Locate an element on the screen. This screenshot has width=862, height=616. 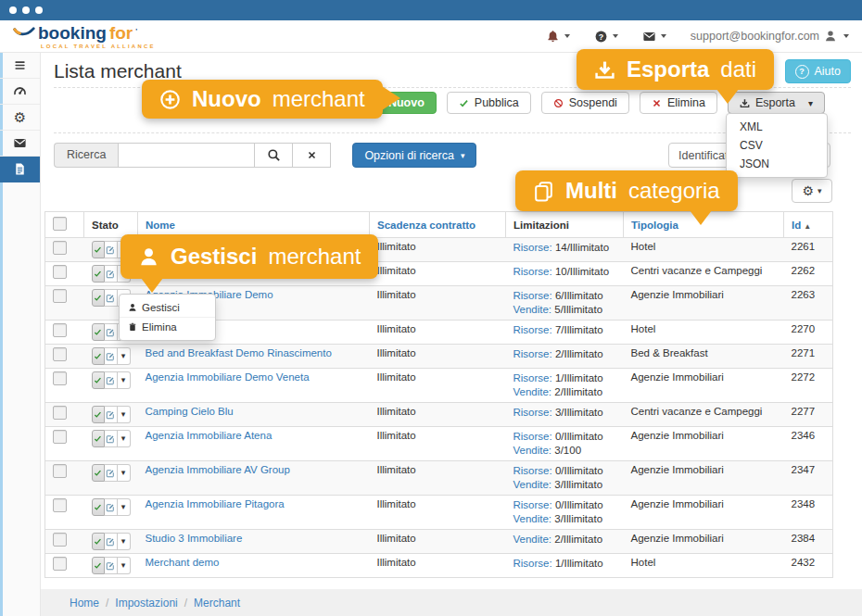
merchant-name-link: Camping Cielo Blu is located at coordinates (189, 411).